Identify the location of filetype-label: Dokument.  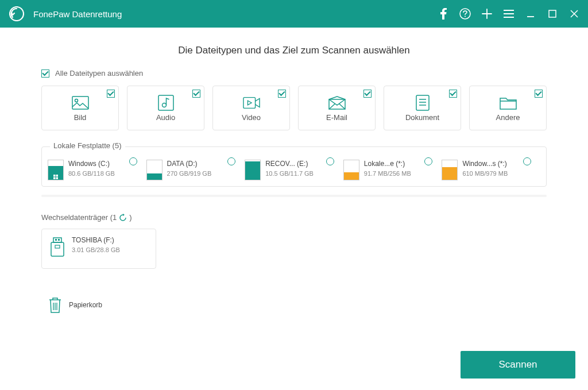
(423, 117).